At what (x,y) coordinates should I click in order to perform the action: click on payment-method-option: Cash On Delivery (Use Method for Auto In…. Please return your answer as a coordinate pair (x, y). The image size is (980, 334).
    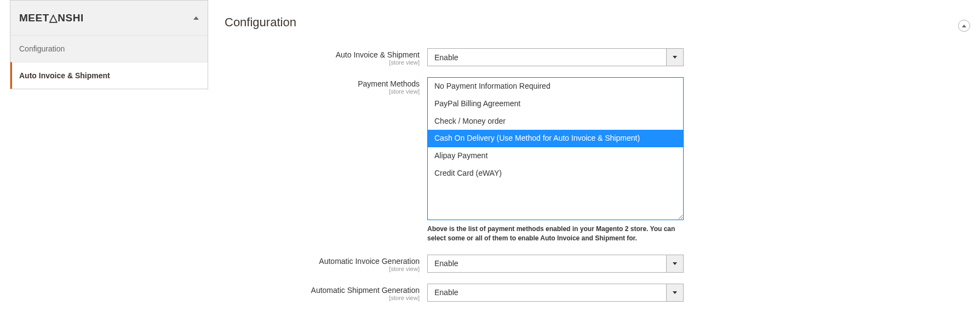
    Looking at the image, I should click on (555, 139).